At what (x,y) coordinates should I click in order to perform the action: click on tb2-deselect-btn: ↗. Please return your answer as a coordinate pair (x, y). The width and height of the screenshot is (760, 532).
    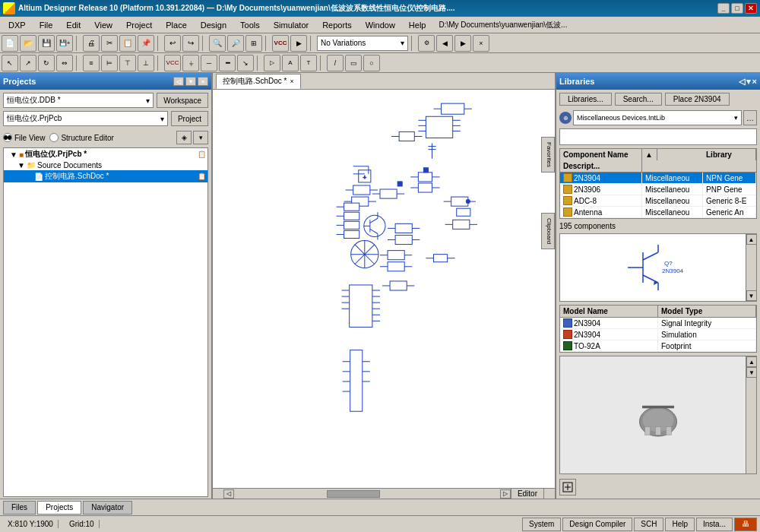
    Looking at the image, I should click on (28, 63).